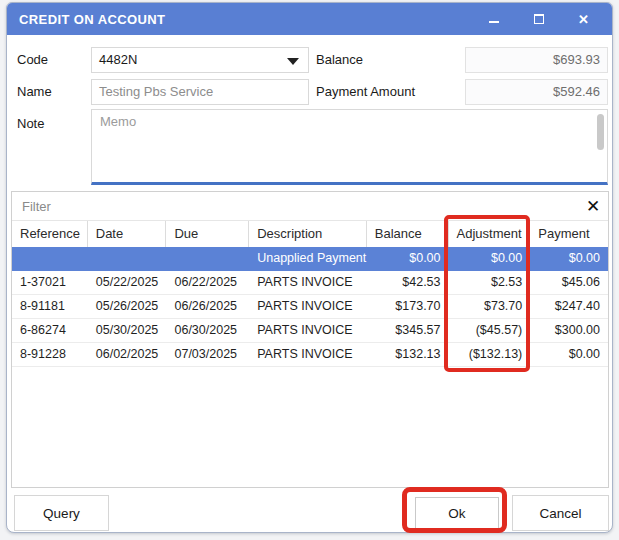 Image resolution: width=619 pixels, height=540 pixels. Describe the element at coordinates (208, 354) in the screenshot. I see `cell-due: 07/03/2025` at that location.